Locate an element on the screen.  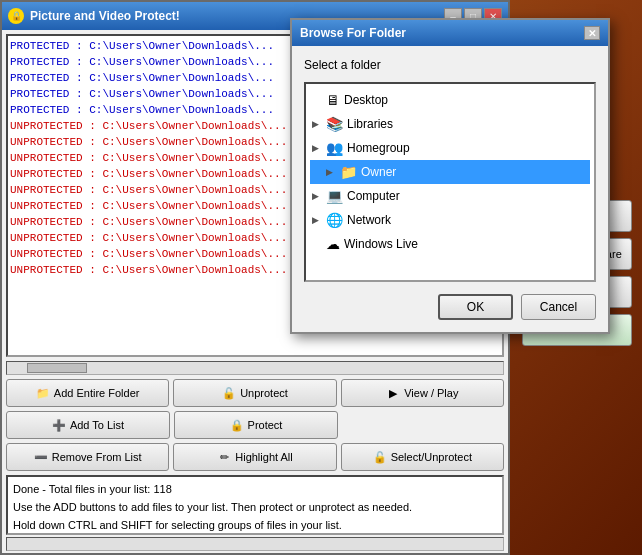
button-row-3: ➖ Remove From List ✏ Highlight All 🔓 Sel… is located at coordinates (255, 457).